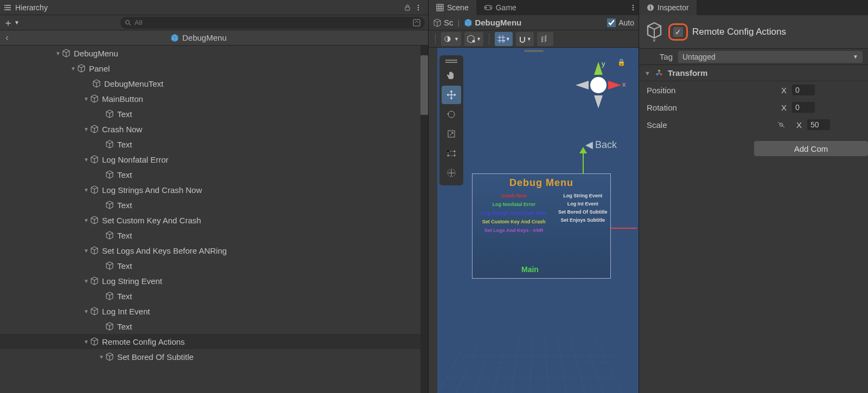 This screenshot has height=393, width=868. I want to click on tree-row: ▼Set Bored Of Subtitle, so click(214, 357).